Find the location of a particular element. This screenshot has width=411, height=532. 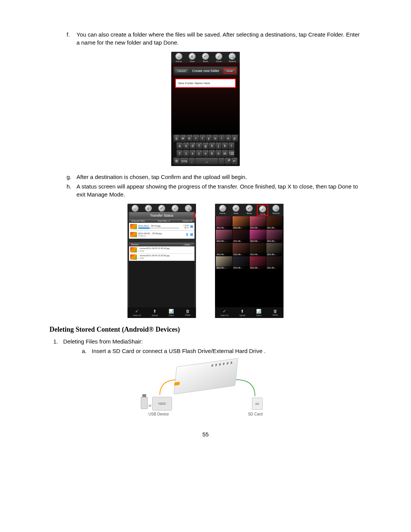

done-button-highlighted: Done is located at coordinates (230, 71).